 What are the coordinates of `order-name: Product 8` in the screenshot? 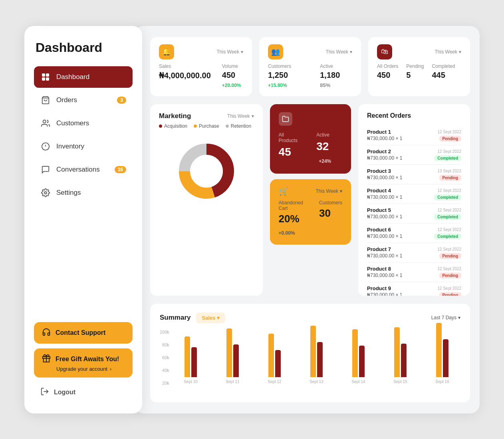 It's located at (379, 269).